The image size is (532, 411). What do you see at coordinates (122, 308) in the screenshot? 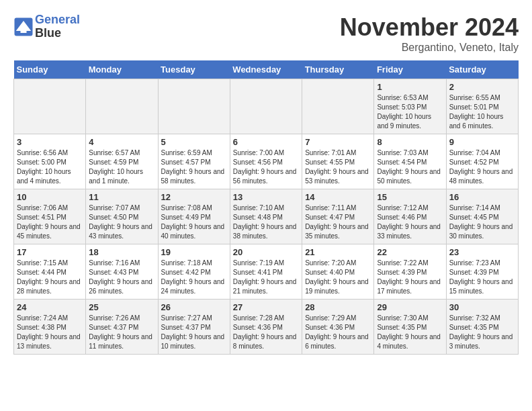
I see `day-number: 25` at bounding box center [122, 308].